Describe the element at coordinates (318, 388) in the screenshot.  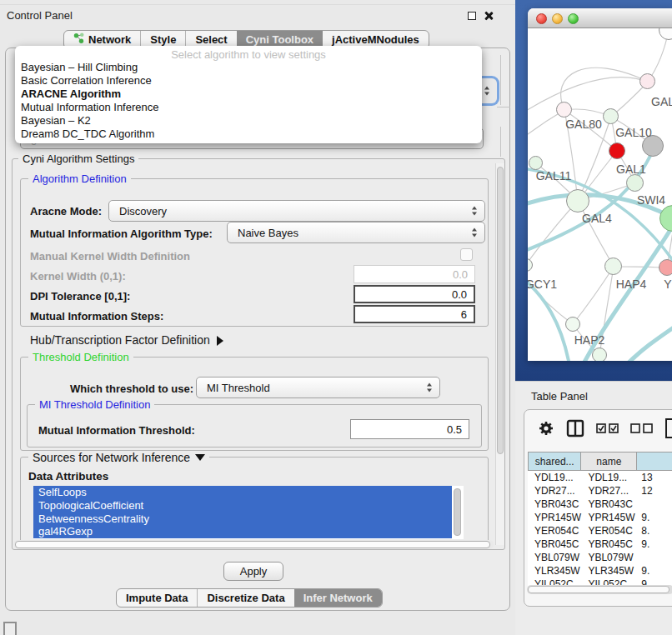
I see `which-threshold-combo: MI Threshold` at that location.